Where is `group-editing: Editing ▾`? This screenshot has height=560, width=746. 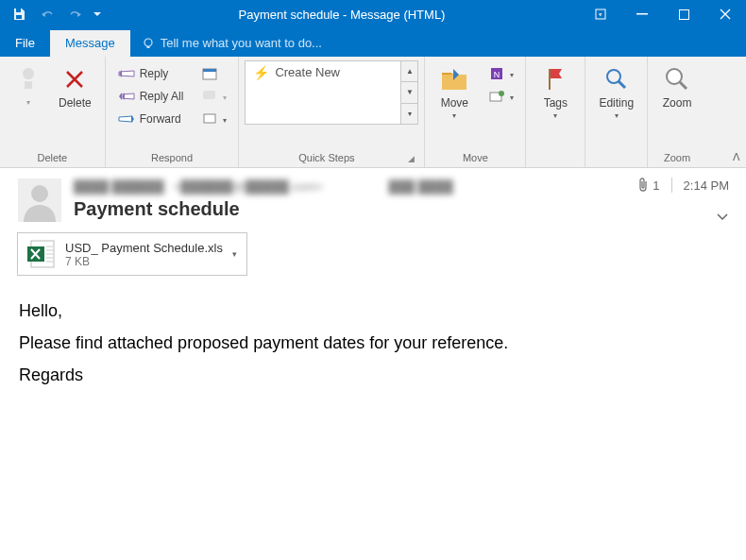
group-editing: Editing ▾ is located at coordinates (617, 111).